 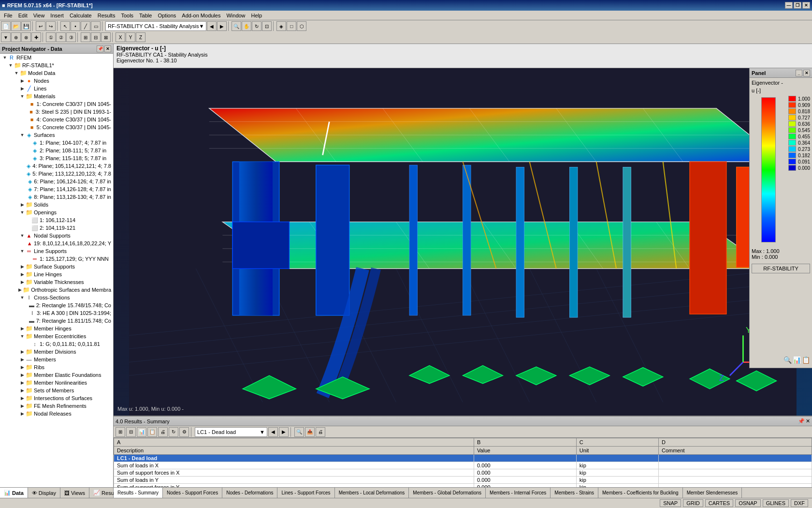 What do you see at coordinates (463, 473) in the screenshot?
I see `table-row: Sum of support forces in X0.000kip` at bounding box center [463, 473].